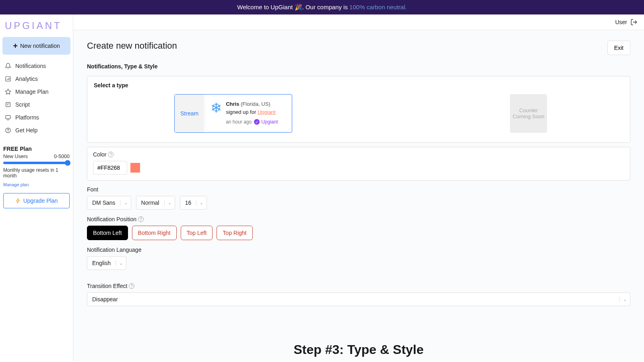  What do you see at coordinates (36, 117) in the screenshot?
I see `sidebar-item-platforms: Platforms` at bounding box center [36, 117].